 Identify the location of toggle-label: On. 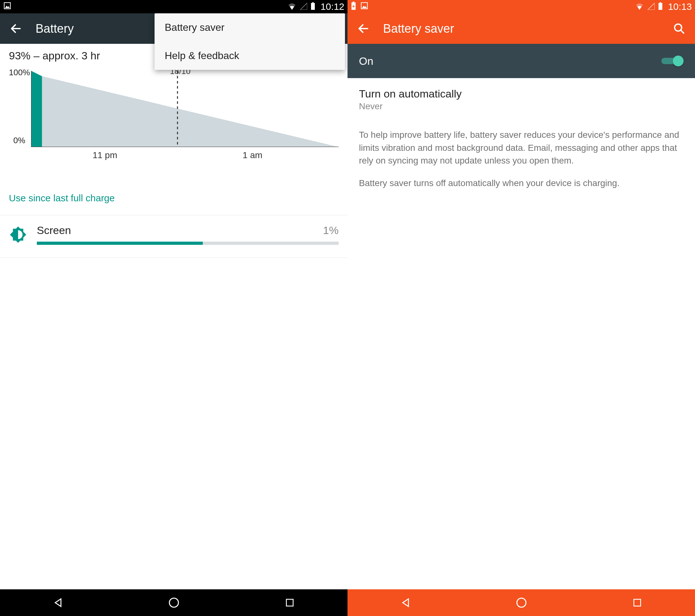
(510, 61).